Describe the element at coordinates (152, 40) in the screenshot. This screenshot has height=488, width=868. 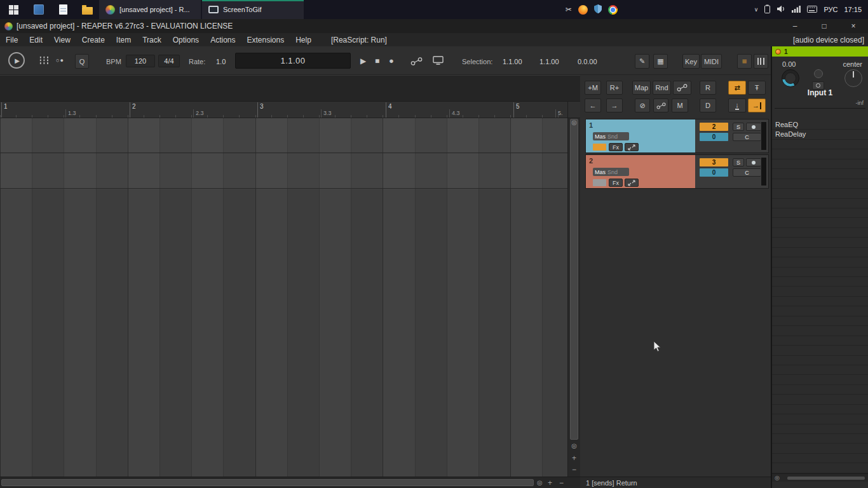
I see `menu-track: Track` at that location.